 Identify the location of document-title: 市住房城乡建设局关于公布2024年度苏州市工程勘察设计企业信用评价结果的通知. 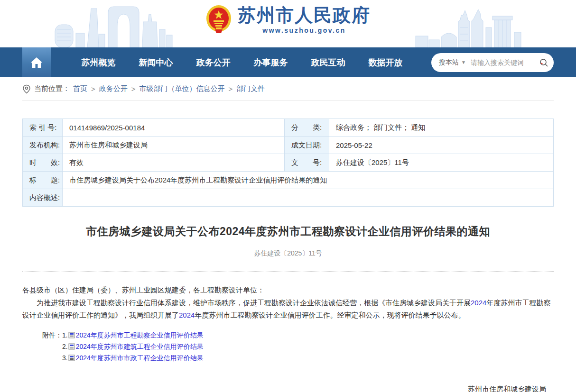
(288, 231).